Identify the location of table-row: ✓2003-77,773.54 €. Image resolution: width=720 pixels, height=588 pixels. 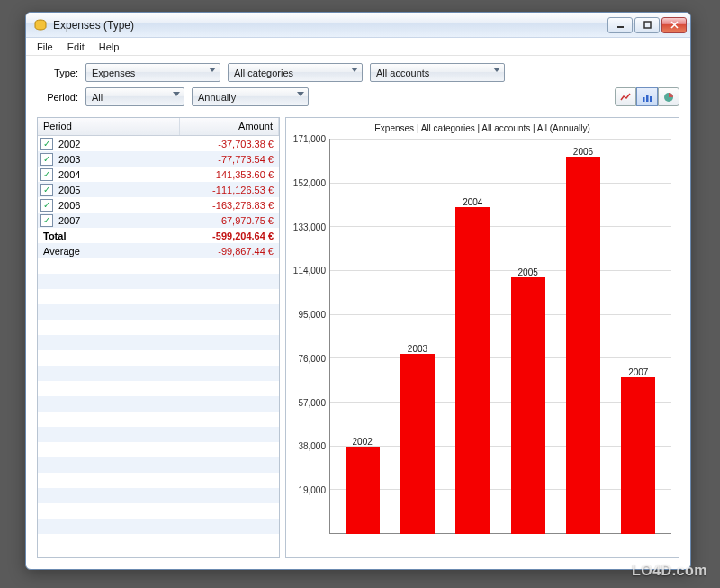
(158, 158).